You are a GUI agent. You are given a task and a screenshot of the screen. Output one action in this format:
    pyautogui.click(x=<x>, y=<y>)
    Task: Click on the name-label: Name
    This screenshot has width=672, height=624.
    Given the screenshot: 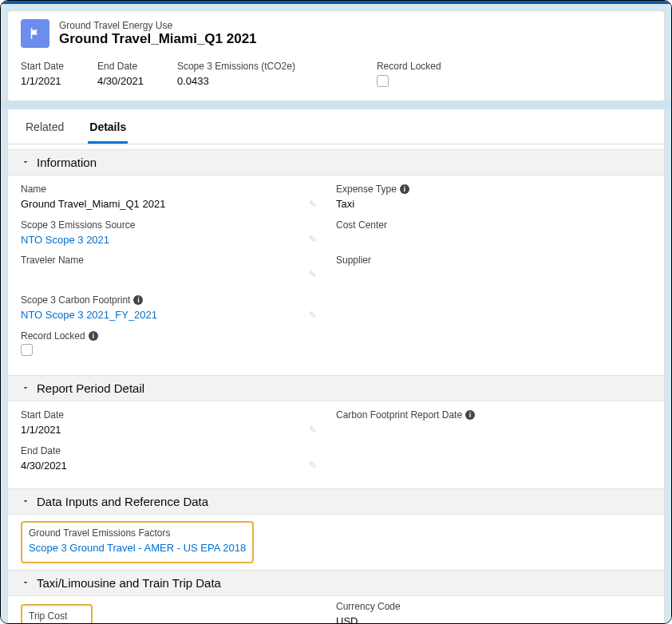 What is the action you would take?
    pyautogui.click(x=171, y=189)
    